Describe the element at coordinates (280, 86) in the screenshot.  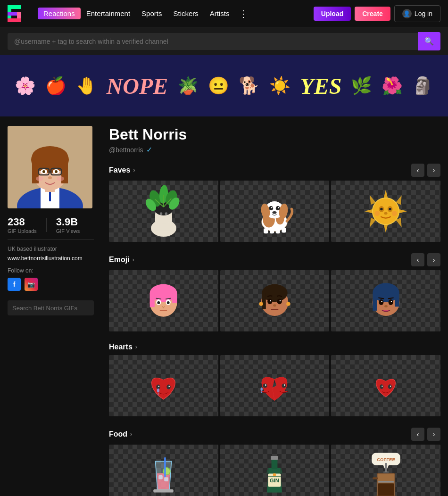
I see `banner-sun-icon: ☀️` at that location.